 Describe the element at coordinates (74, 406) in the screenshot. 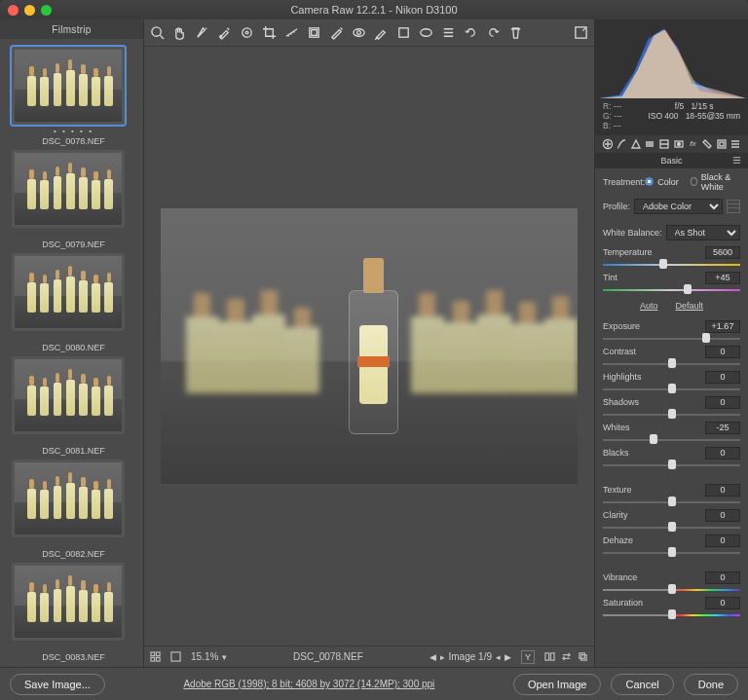

I see `filmstrip-thumbnail: DSC_0081.NEF` at that location.